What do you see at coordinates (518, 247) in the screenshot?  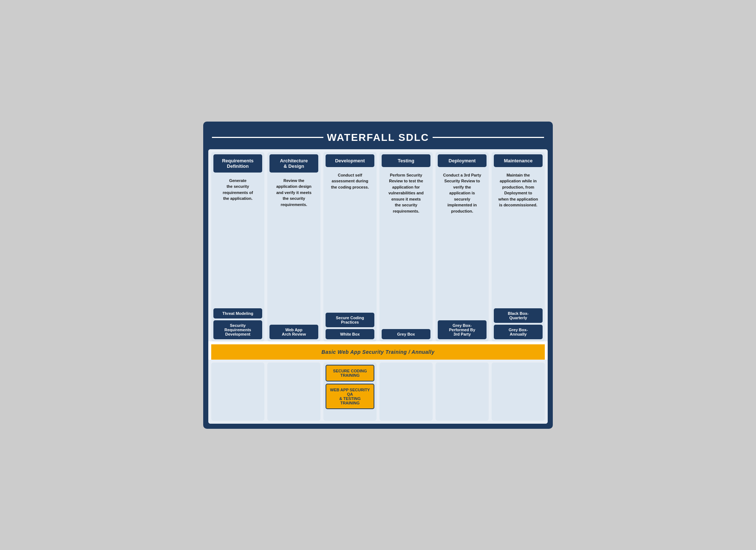 I see `col-maintenance: MaintenanceMaintain the application whil…` at bounding box center [518, 247].